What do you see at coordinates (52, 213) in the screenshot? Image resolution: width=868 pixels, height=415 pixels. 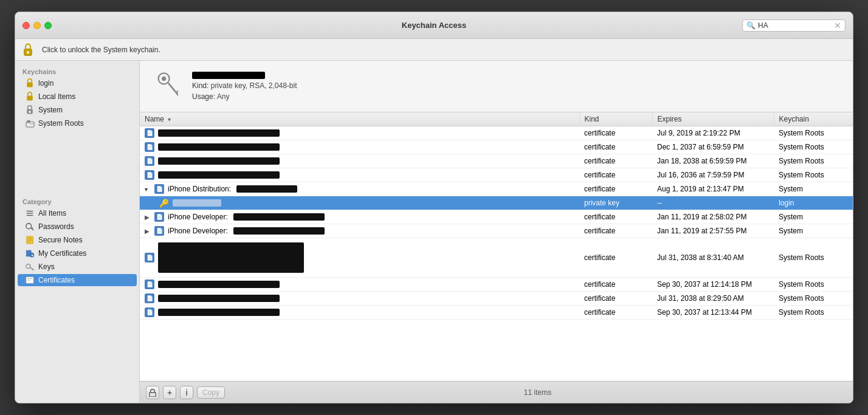 I see `sidebar-all-items-label: All Items` at bounding box center [52, 213].